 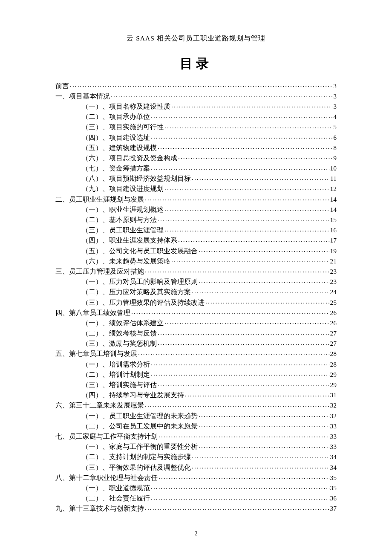 What do you see at coordinates (196, 178) in the screenshot?
I see `toc-entry: （八）、项目预期经济效益规划目标11` at bounding box center [196, 178].